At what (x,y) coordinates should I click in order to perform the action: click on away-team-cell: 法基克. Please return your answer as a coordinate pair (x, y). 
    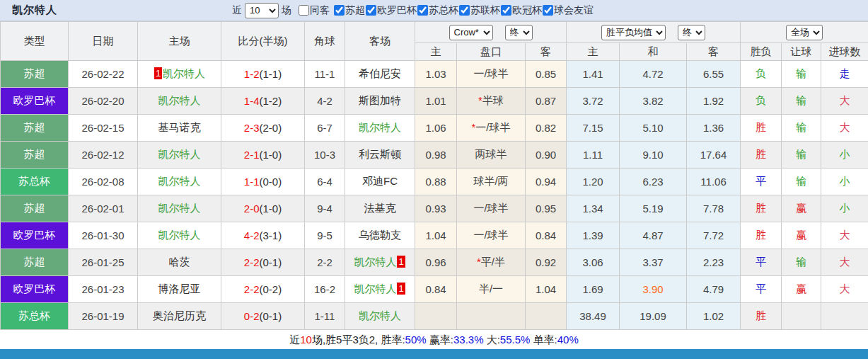
    Looking at the image, I should click on (381, 209).